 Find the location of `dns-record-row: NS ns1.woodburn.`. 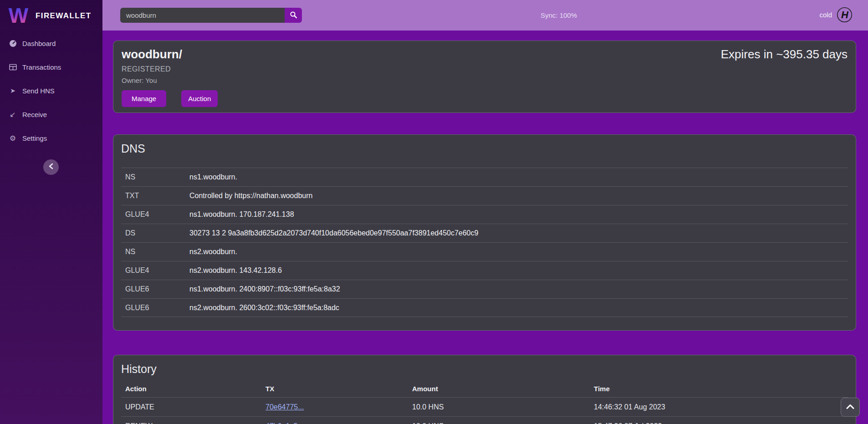

dns-record-row: NS ns1.woodburn. is located at coordinates (485, 177).